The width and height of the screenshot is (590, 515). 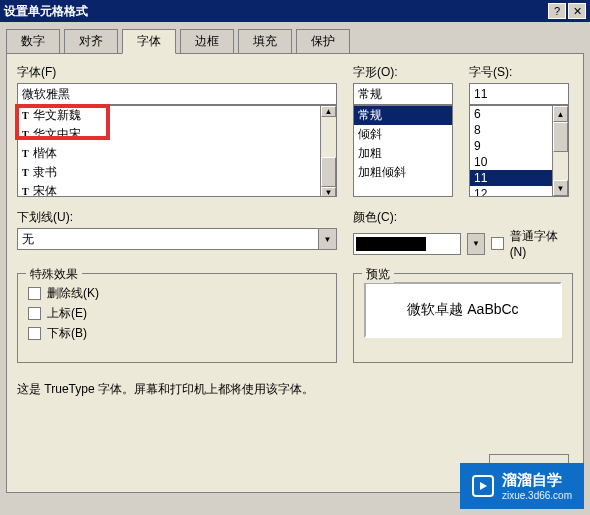 I want to click on font-note: 这是 TrueType 字体。屏幕和打印机上都将使用该字体。, so click(x=295, y=390).